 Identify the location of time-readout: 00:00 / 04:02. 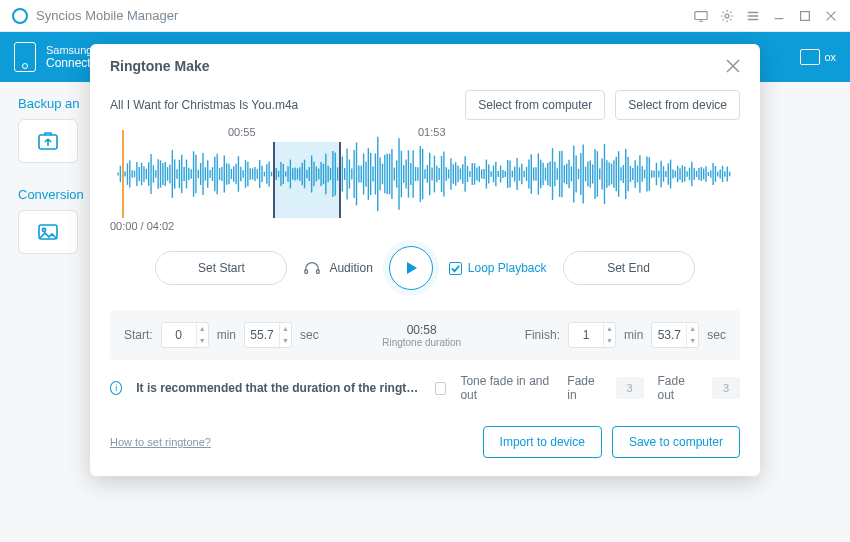
(425, 225).